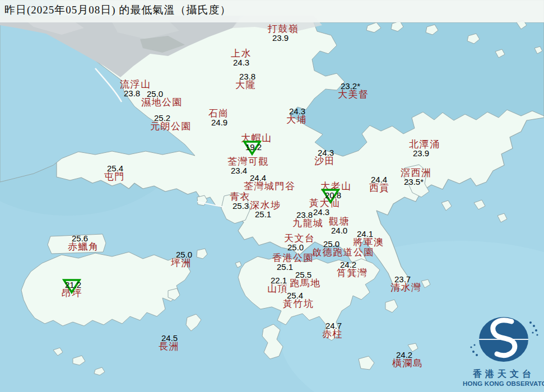 Image resolution: width=544 pixels, height=392 pixels. I want to click on station-21: 23.8九龍城, so click(308, 220).